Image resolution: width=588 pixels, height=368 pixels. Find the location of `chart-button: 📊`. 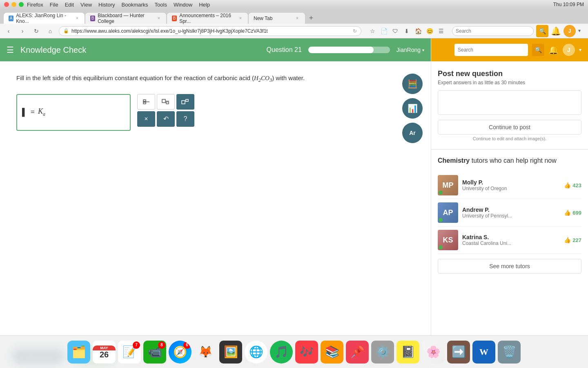

chart-button: 📊 is located at coordinates (412, 108).